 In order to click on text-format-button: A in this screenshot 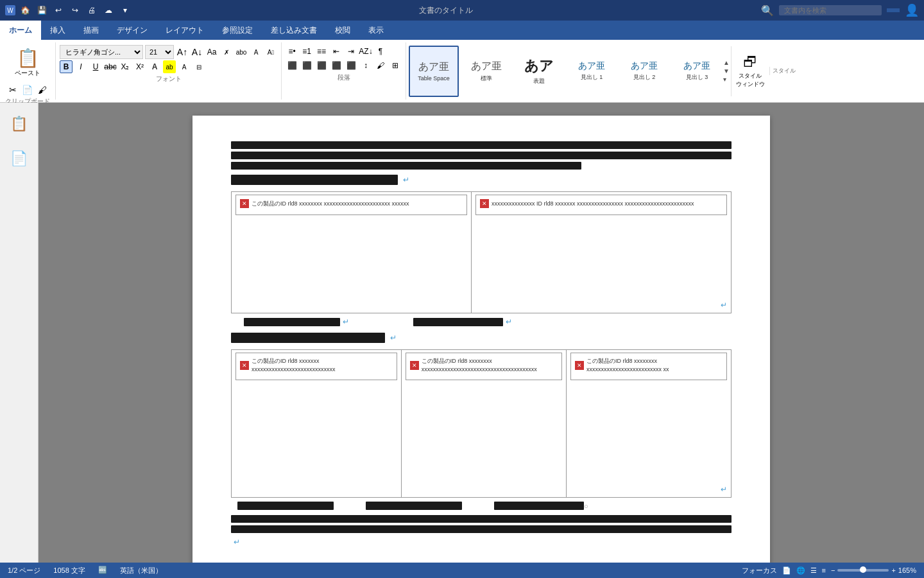, I will do `click(256, 52)`.